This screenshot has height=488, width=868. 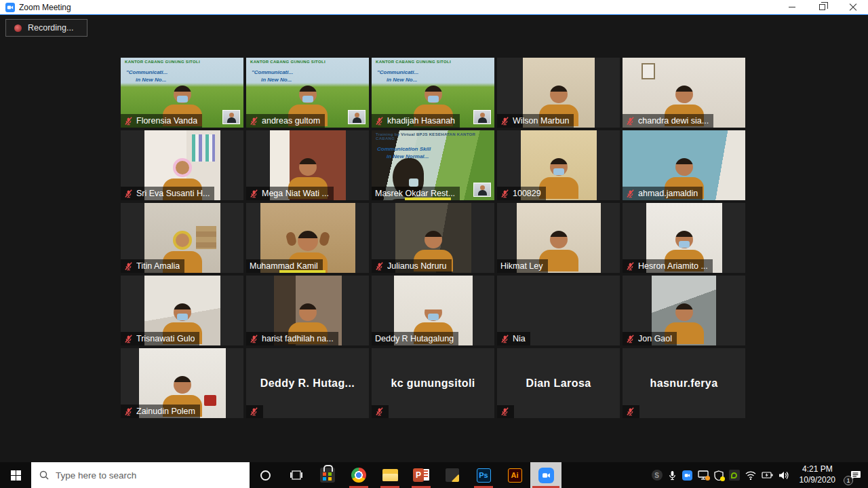 What do you see at coordinates (559, 238) in the screenshot?
I see `participant-tile: Hikmat Ley` at bounding box center [559, 238].